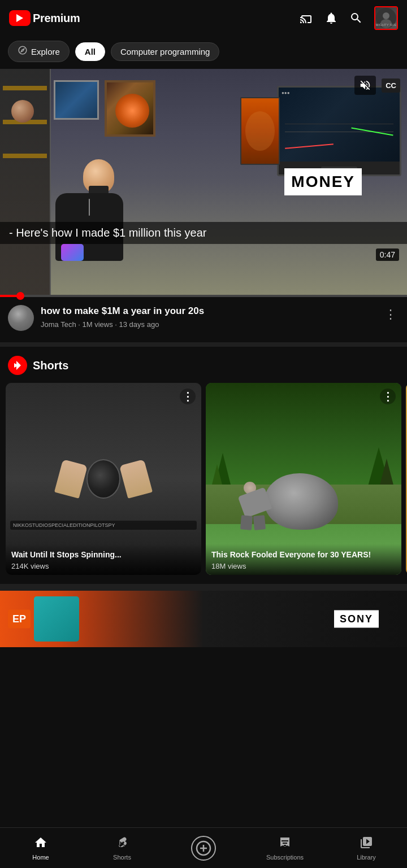  I want to click on short-2-views: 18M views, so click(304, 566).